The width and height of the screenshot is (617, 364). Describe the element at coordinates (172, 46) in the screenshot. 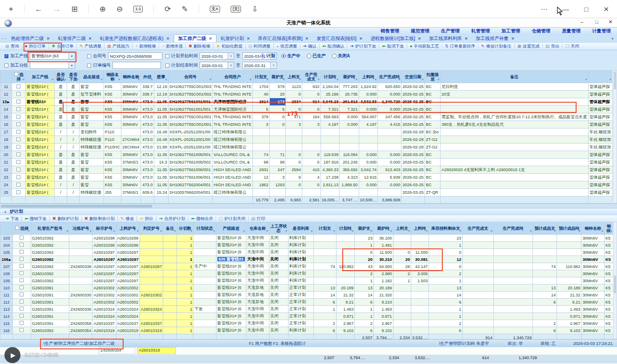

I see `toolbar-button-新增承揽: ◔新增承揽` at that location.